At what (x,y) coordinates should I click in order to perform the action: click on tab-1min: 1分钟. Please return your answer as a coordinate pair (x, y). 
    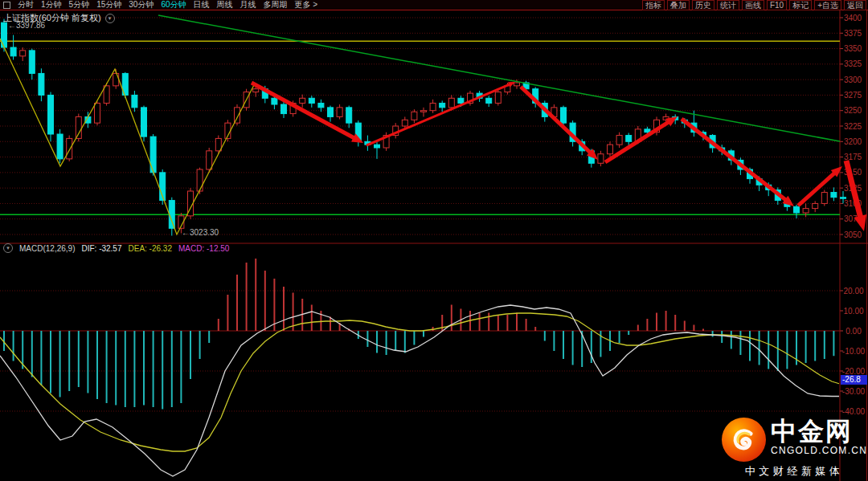
    Looking at the image, I should click on (51, 5).